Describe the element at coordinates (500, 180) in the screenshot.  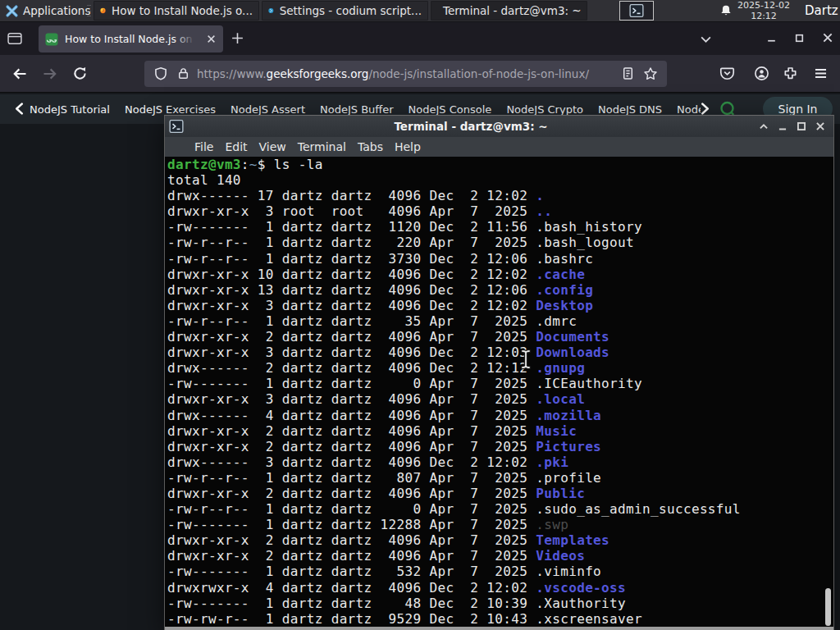
I see `terminal-line: total 140` at that location.